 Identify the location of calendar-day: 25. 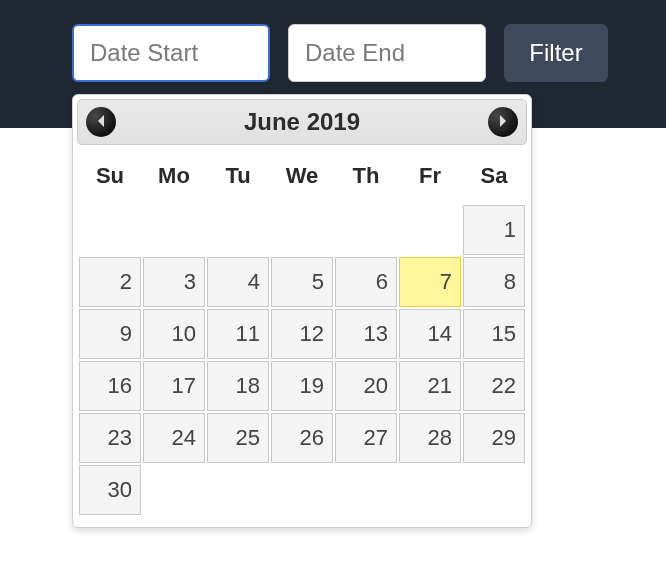
(238, 438).